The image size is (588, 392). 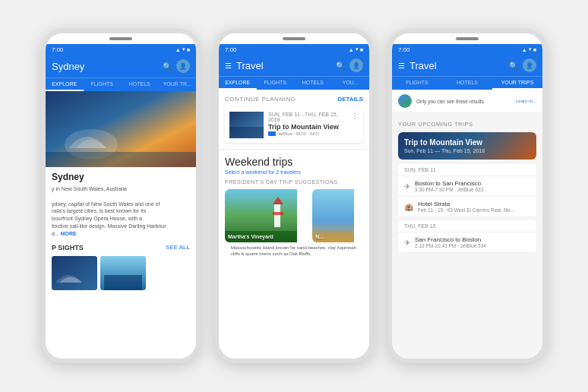 I want to click on trip-card-2: SUN, FEB 11 - THU, FEB 15, 2018 Trip to …, so click(x=294, y=125).